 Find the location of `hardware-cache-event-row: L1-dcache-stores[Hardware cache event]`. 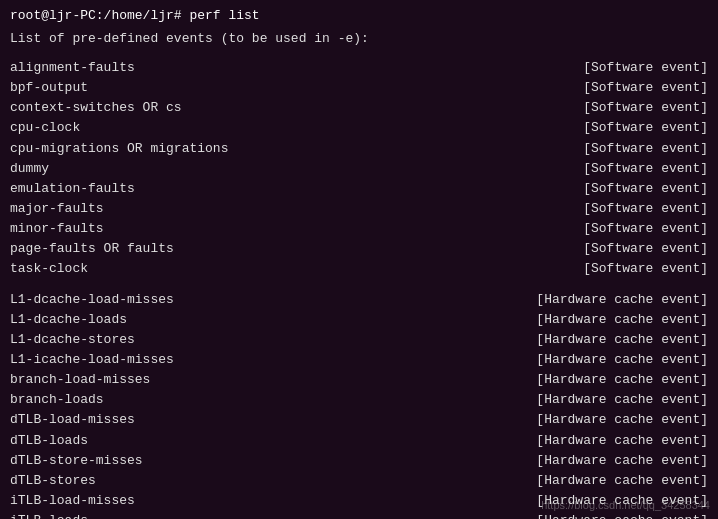

hardware-cache-event-row: L1-dcache-stores[Hardware cache event] is located at coordinates (359, 340).